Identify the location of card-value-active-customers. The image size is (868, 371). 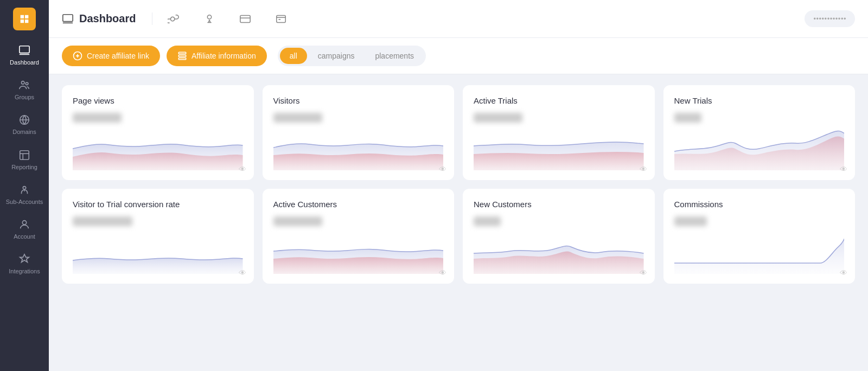
(298, 221).